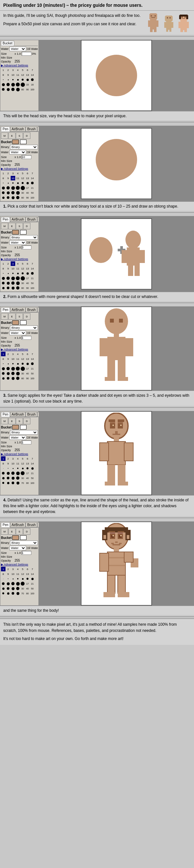  What do you see at coordinates (5, 310) in the screenshot?
I see `tab-pen-3: Pen` at bounding box center [5, 310].